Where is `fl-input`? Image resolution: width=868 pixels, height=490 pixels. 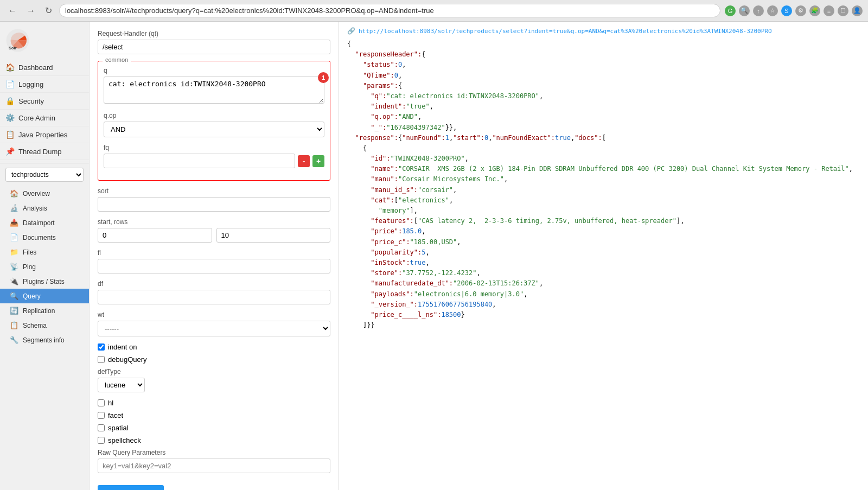 fl-input is located at coordinates (214, 266).